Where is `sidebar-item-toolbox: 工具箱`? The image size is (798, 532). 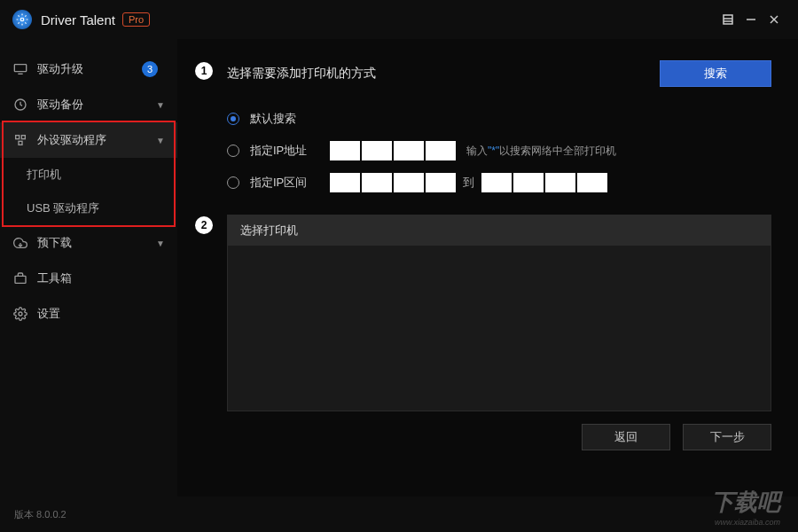
sidebar-item-toolbox: 工具箱 is located at coordinates (89, 278).